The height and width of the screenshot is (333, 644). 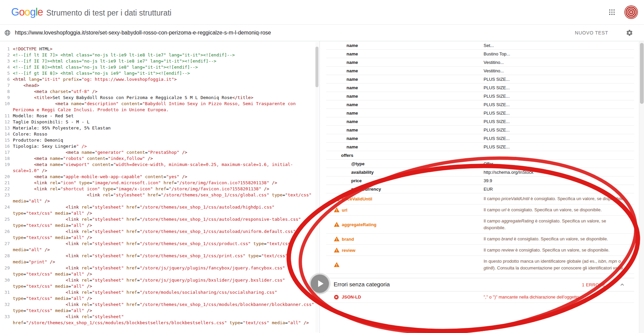 What do you see at coordinates (405, 164) in the screenshot?
I see `property-key: @type` at bounding box center [405, 164].